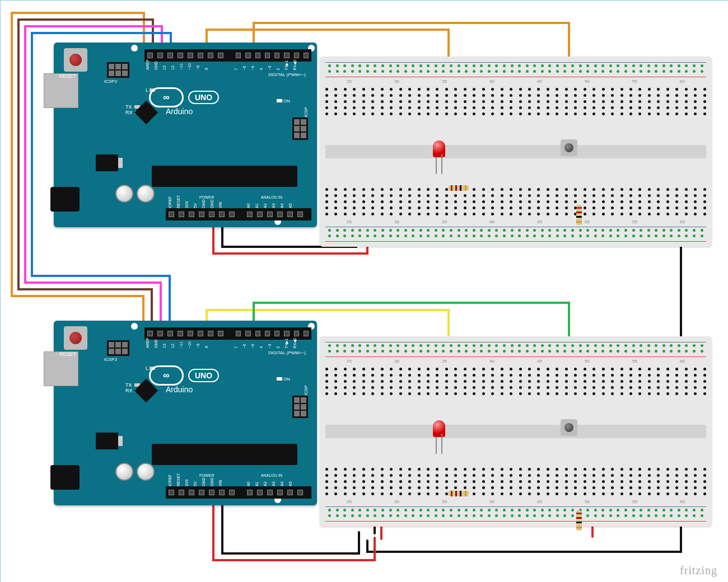 The image size is (728, 582). What do you see at coordinates (68, 76) in the screenshot?
I see `reset-label: RESET` at bounding box center [68, 76].